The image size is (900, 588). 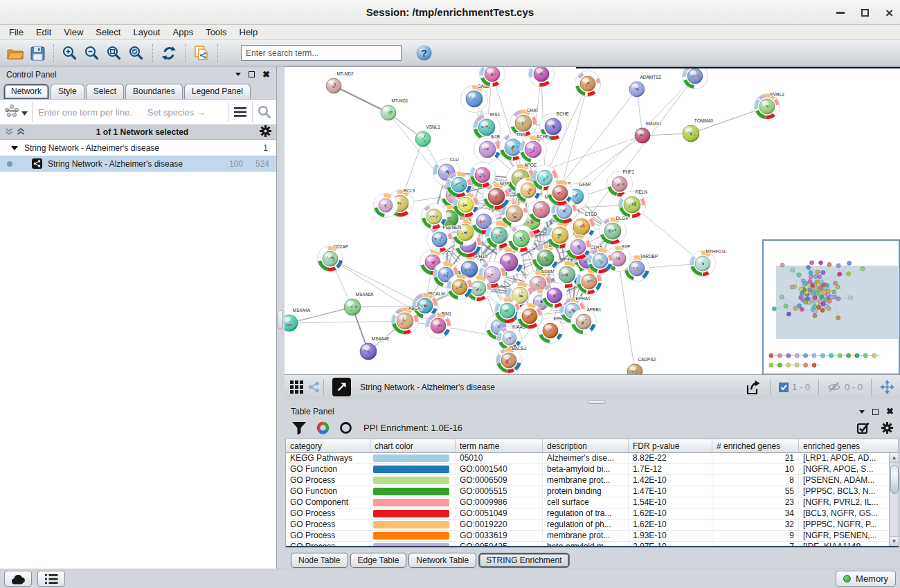 I want to click on tab-boundaries: Boundaries, so click(x=154, y=91).